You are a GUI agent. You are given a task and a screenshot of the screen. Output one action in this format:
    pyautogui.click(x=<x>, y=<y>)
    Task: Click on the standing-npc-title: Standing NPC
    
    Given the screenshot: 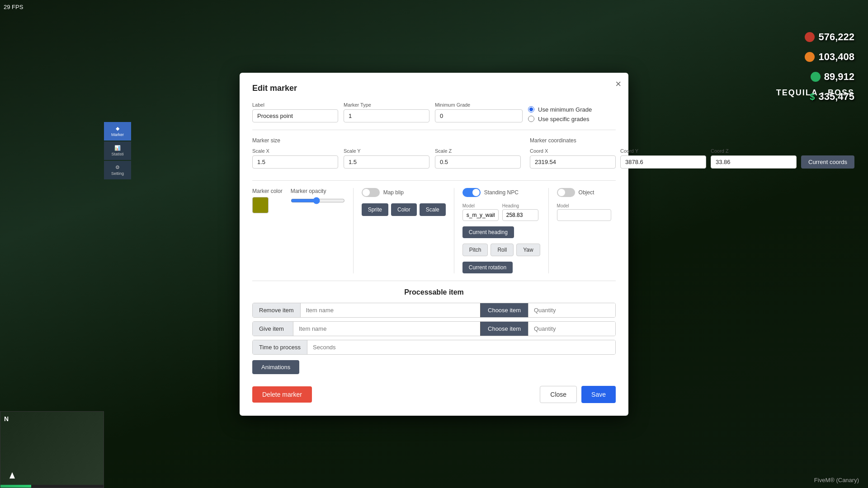 What is the action you would take?
    pyautogui.click(x=501, y=192)
    